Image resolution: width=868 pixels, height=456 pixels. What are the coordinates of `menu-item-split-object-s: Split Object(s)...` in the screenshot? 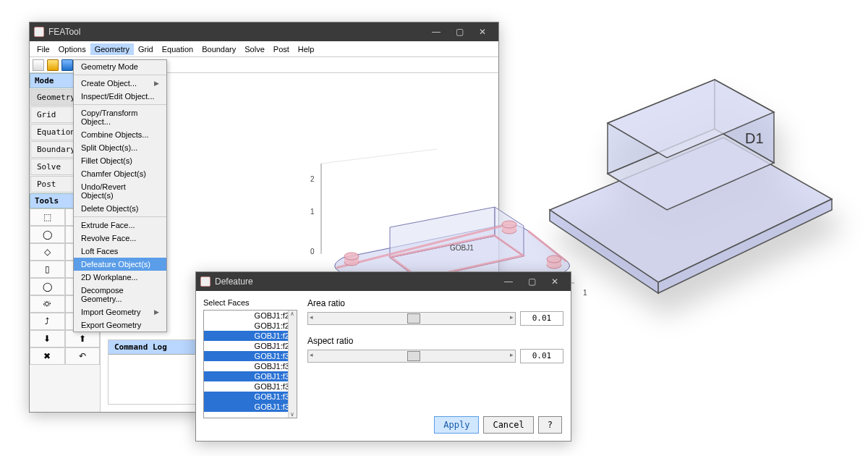 It's located at (120, 148).